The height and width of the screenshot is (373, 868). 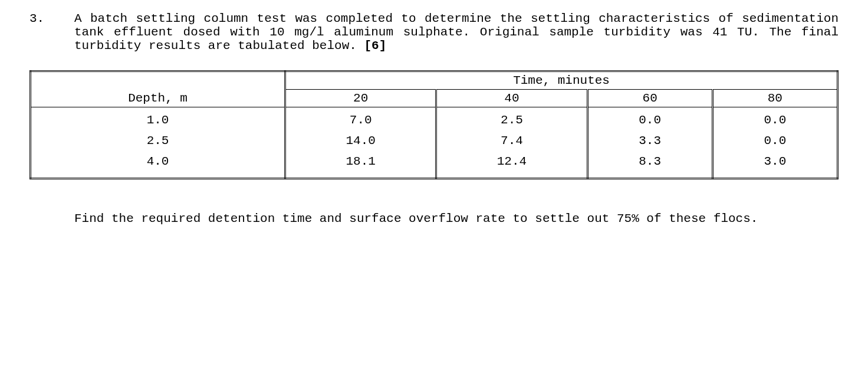 I want to click on data-cell: 3.3, so click(x=650, y=140).